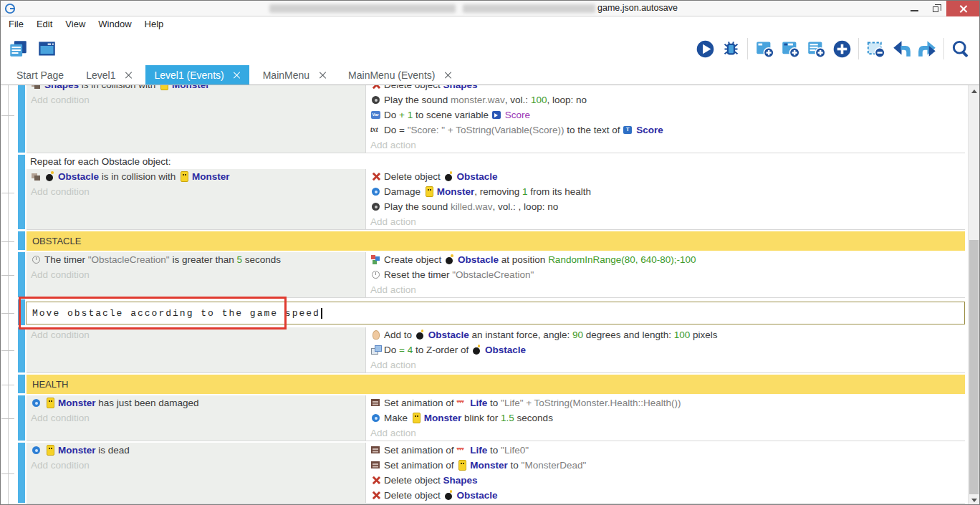 This screenshot has height=505, width=980. Describe the element at coordinates (666, 275) in the screenshot. I see `action-line: Reset the timer "ObstacleCreation"` at that location.